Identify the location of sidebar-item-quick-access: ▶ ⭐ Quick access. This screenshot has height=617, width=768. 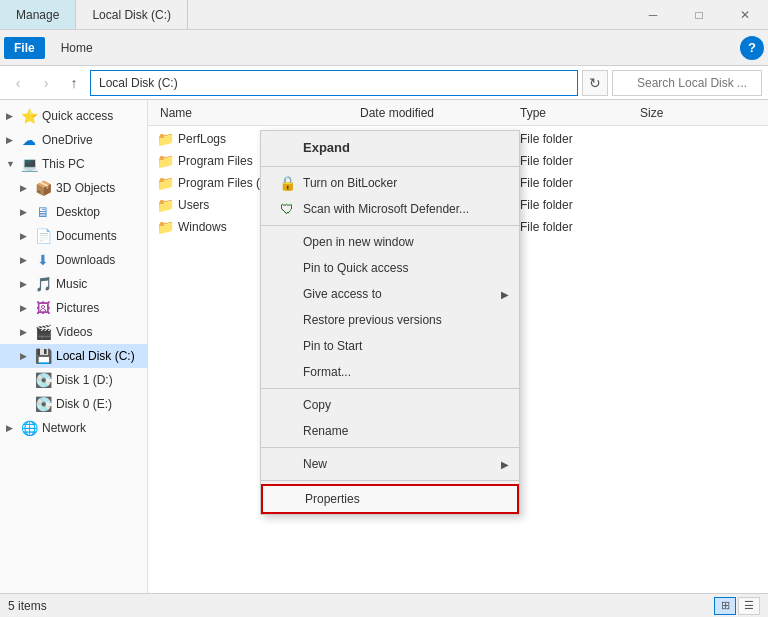
(74, 116).